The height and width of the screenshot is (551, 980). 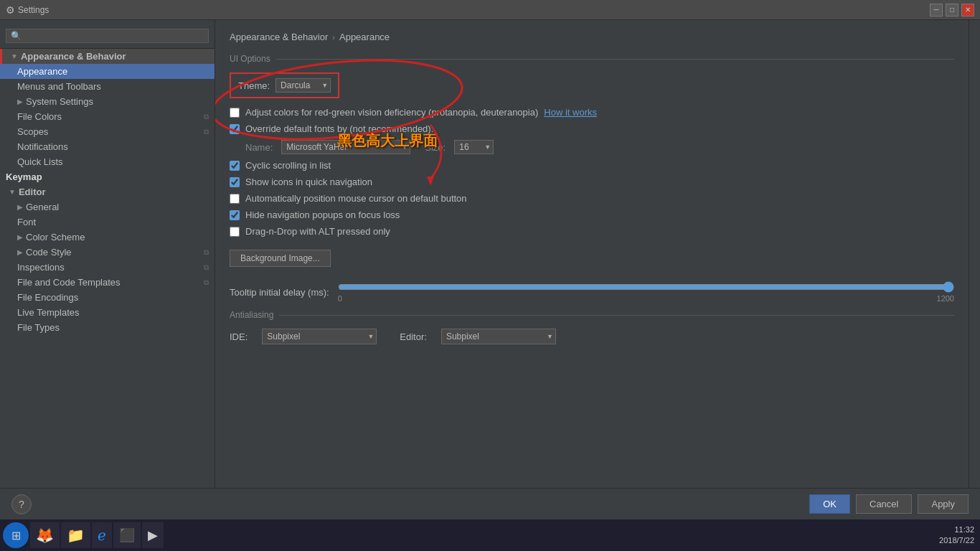 What do you see at coordinates (490, 504) in the screenshot?
I see `bottom-bar: ? OK Cancel Apply` at bounding box center [490, 504].